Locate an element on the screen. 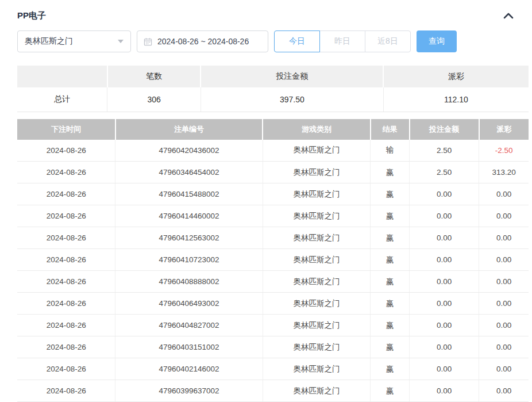 The image size is (532, 402). cell-order-number: 47960406493002 is located at coordinates (189, 304).